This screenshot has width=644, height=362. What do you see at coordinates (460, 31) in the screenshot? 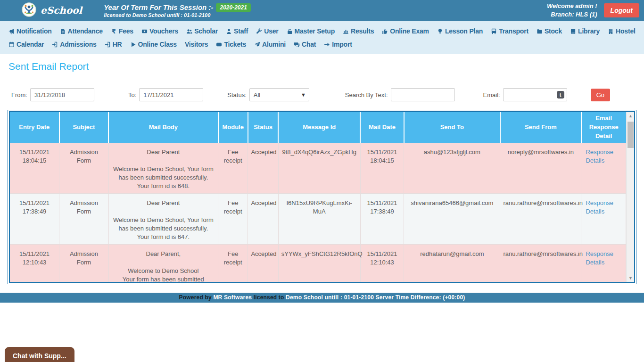
I see `nav-item-lesson-plan: Lesson Plan` at bounding box center [460, 31].